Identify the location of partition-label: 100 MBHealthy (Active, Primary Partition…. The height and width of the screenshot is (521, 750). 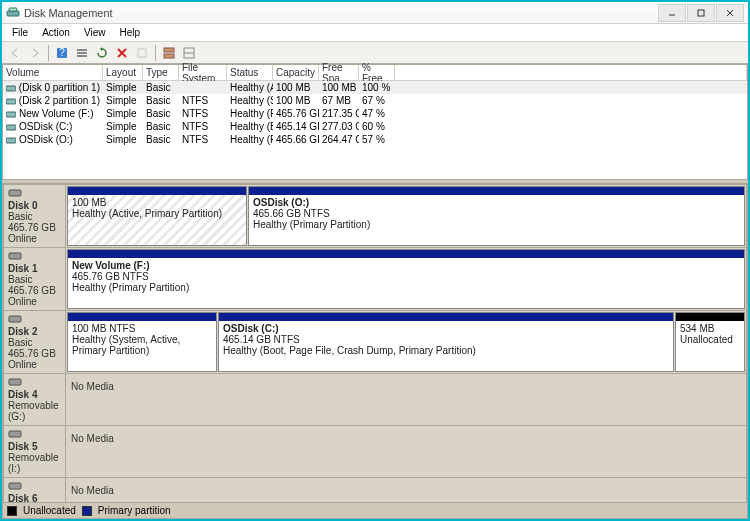
(157, 220).